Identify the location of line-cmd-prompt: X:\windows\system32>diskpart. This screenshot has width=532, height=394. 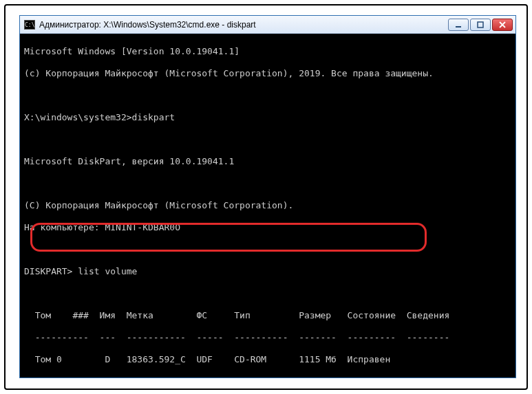
(268, 118).